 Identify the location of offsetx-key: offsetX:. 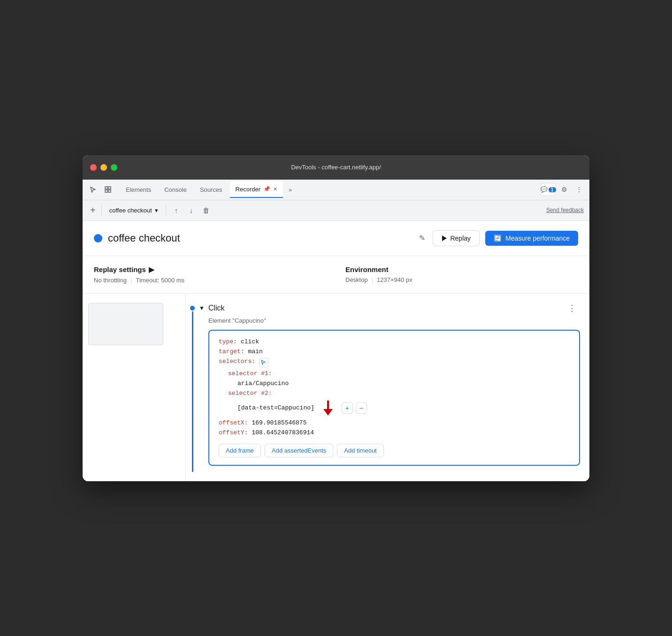
(233, 423).